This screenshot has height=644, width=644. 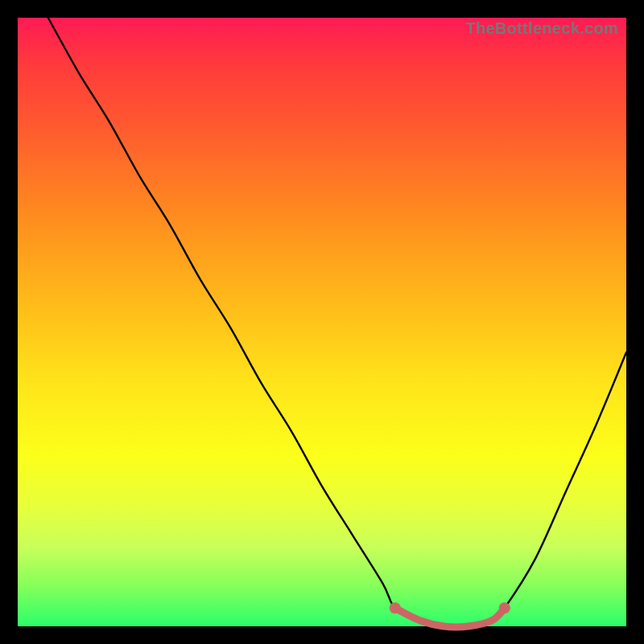 What do you see at coordinates (450, 617) in the screenshot?
I see `highlight-segment` at bounding box center [450, 617].